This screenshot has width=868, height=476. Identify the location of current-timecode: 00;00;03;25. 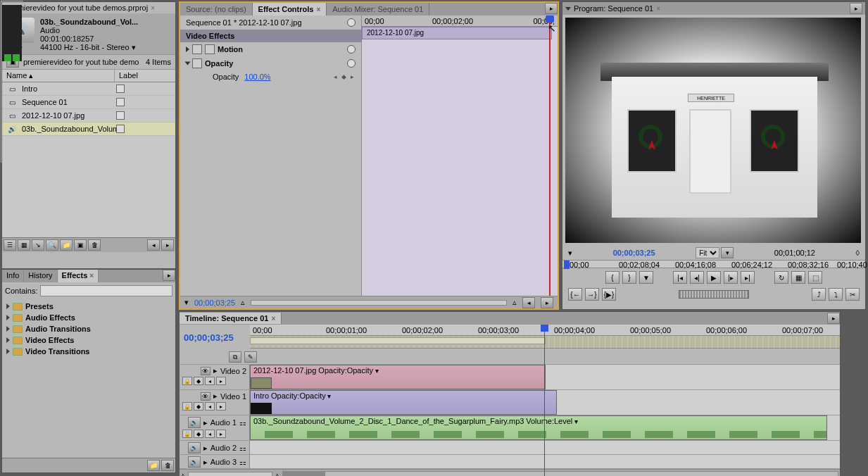
(634, 253).